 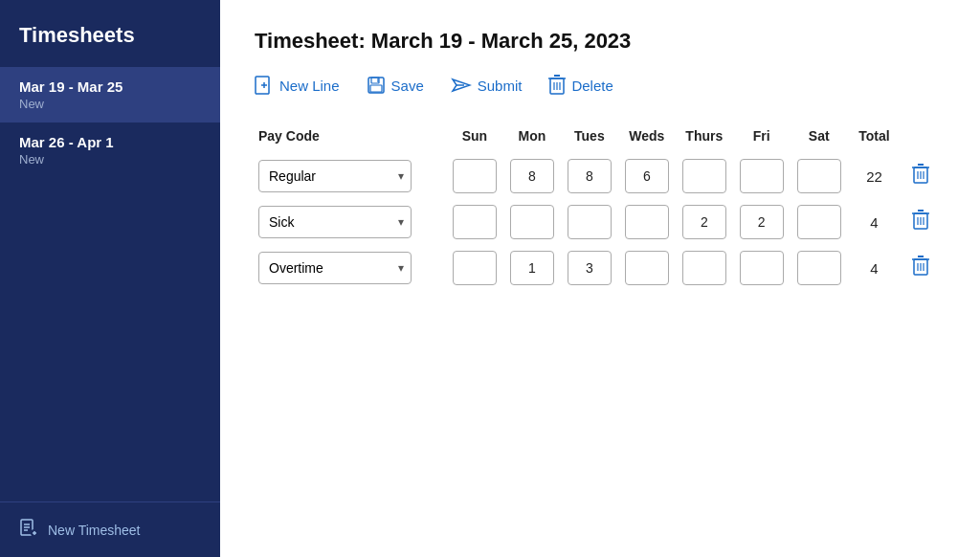 What do you see at coordinates (110, 86) in the screenshot?
I see `sidebar-item-dates-1: Mar 19 - Mar 25` at bounding box center [110, 86].